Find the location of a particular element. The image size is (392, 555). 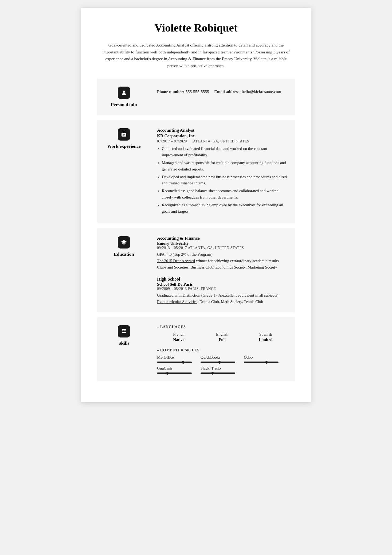

language-item: EnglishFull is located at coordinates (222, 337).